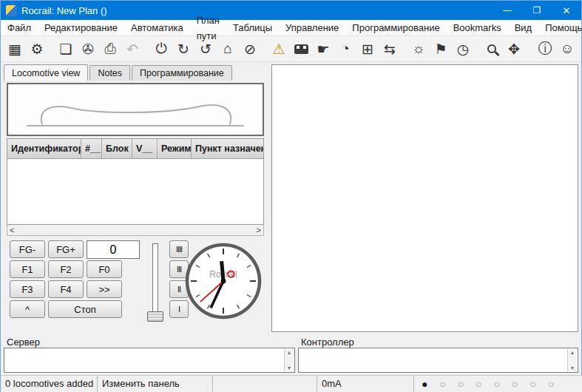  What do you see at coordinates (27, 269) in the screenshot?
I see `f1-button: F1` at bounding box center [27, 269].